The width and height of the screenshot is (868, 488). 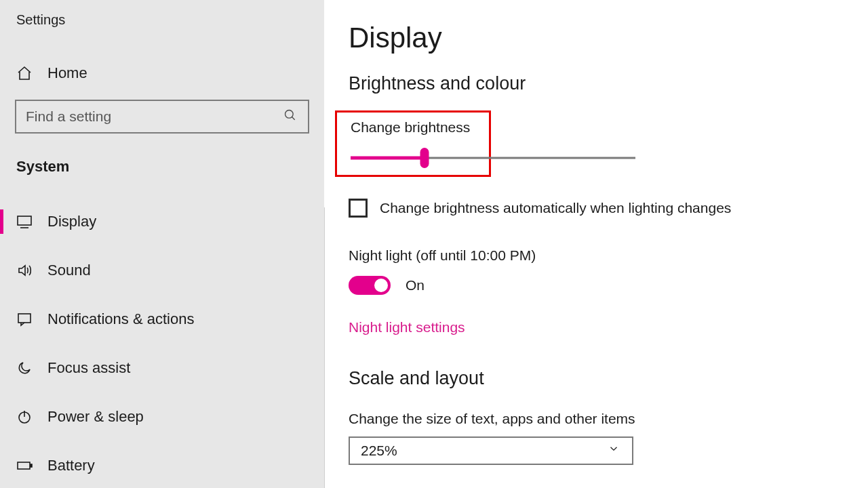 I want to click on app-title: Settings, so click(x=162, y=20).